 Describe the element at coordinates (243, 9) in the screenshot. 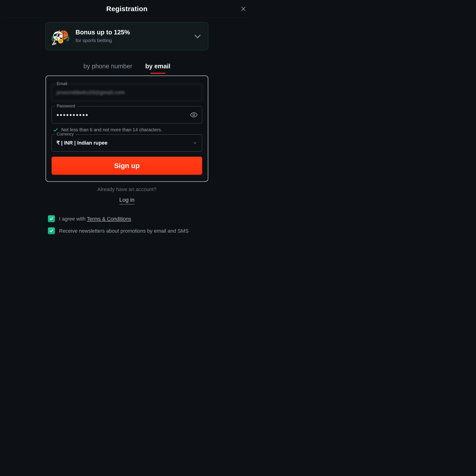

I see `close-icon` at that location.